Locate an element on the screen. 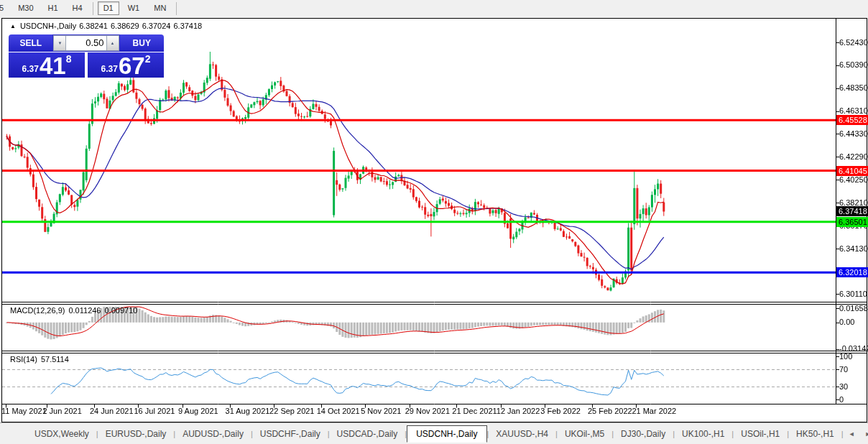 Image resolution: width=868 pixels, height=444 pixels. volume-input: 0.50 is located at coordinates (86, 43).